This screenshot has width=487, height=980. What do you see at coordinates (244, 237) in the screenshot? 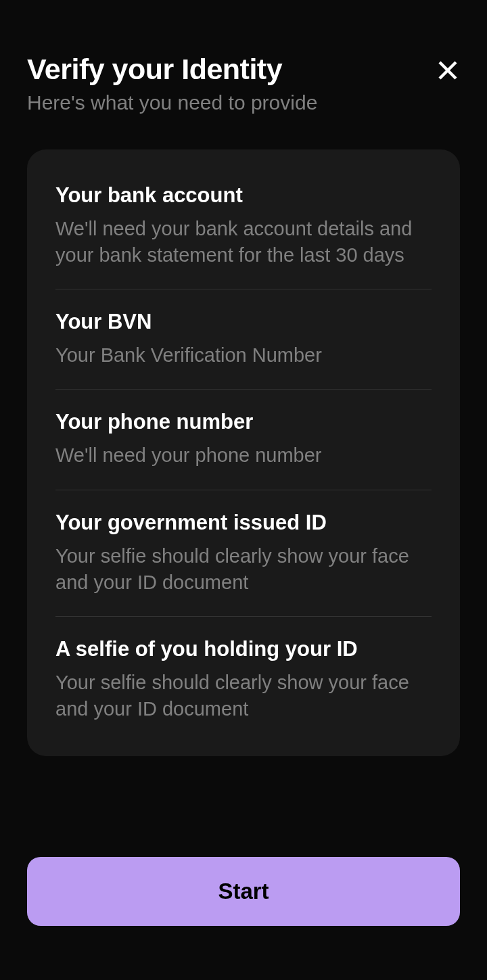
I see `requirement-item: Your bank account We'll need your bank a…` at bounding box center [244, 237].